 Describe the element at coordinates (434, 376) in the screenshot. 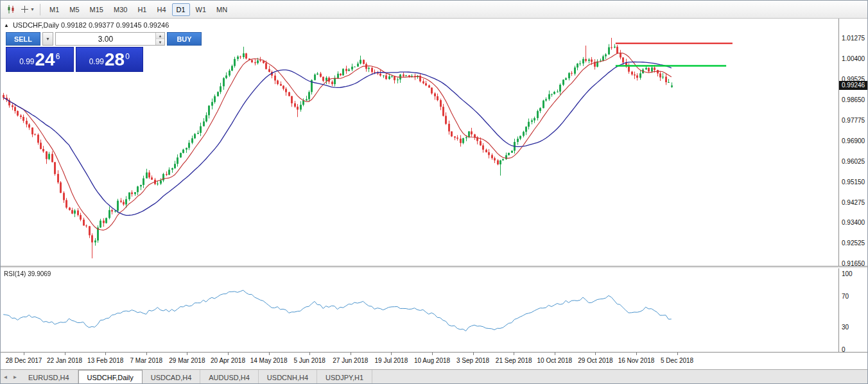

I see `chart-tabbar: ◄ ► EURUSD,H4USDCHF,DailyUSDCAD,H4AUDUSD…` at that location.